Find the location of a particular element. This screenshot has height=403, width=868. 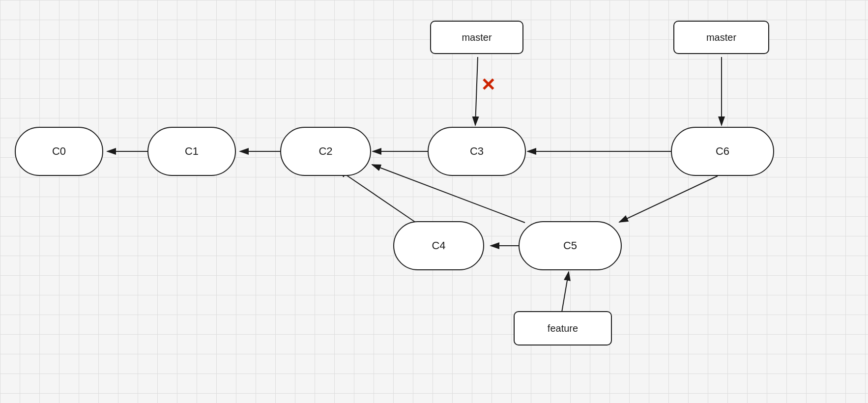

label-master1-text: master is located at coordinates (477, 37).